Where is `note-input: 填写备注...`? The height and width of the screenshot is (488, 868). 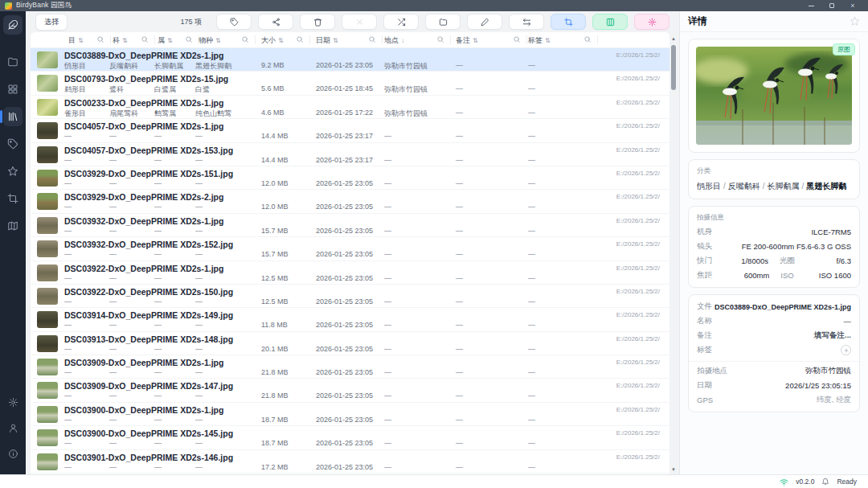 note-input: 填写备注... is located at coordinates (781, 336).